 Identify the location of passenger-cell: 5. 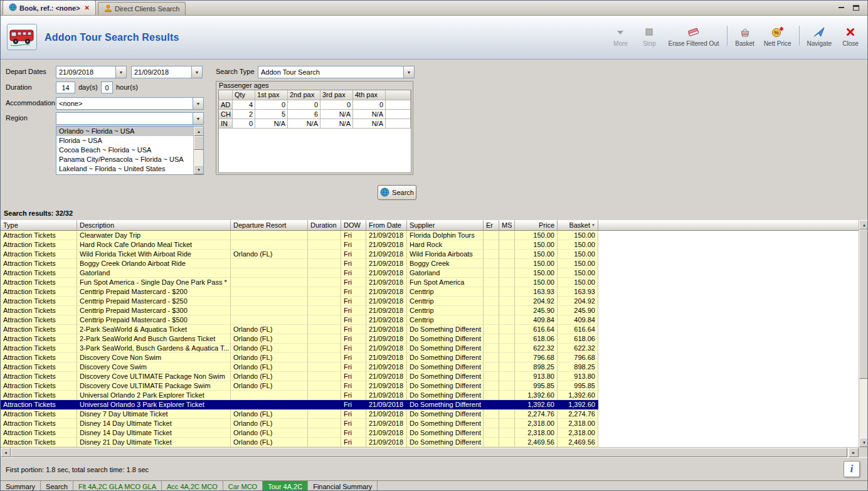
(272, 114).